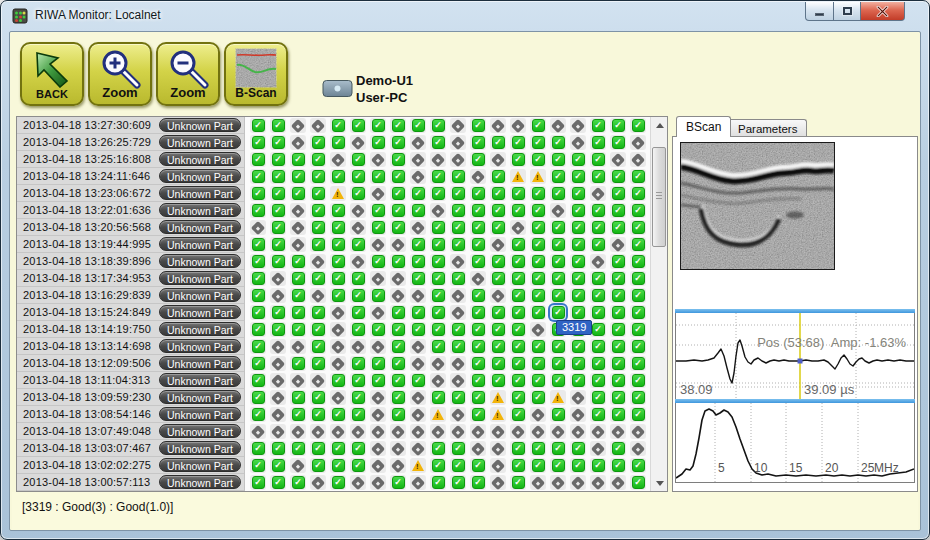 The width and height of the screenshot is (930, 540). Describe the element at coordinates (130, 312) in the screenshot. I see `list-row: 2013-04-18 13:15:24:849Unknown Part` at that location.